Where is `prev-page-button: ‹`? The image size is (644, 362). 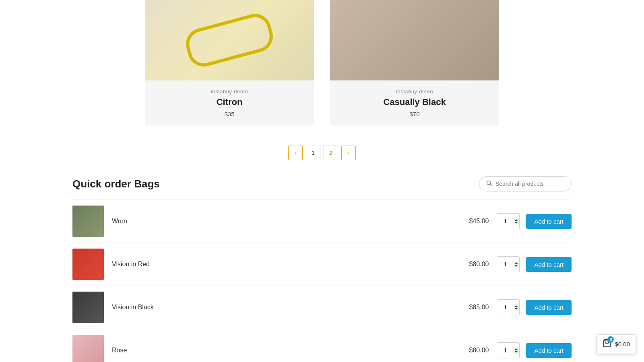
prev-page-button: ‹ is located at coordinates (295, 153).